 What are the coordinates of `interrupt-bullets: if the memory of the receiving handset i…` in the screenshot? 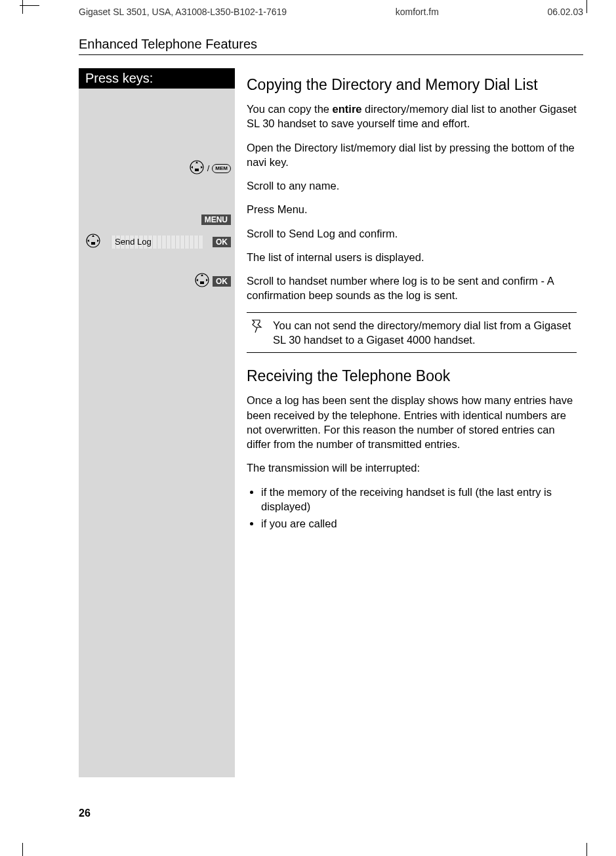 It's located at (412, 508).